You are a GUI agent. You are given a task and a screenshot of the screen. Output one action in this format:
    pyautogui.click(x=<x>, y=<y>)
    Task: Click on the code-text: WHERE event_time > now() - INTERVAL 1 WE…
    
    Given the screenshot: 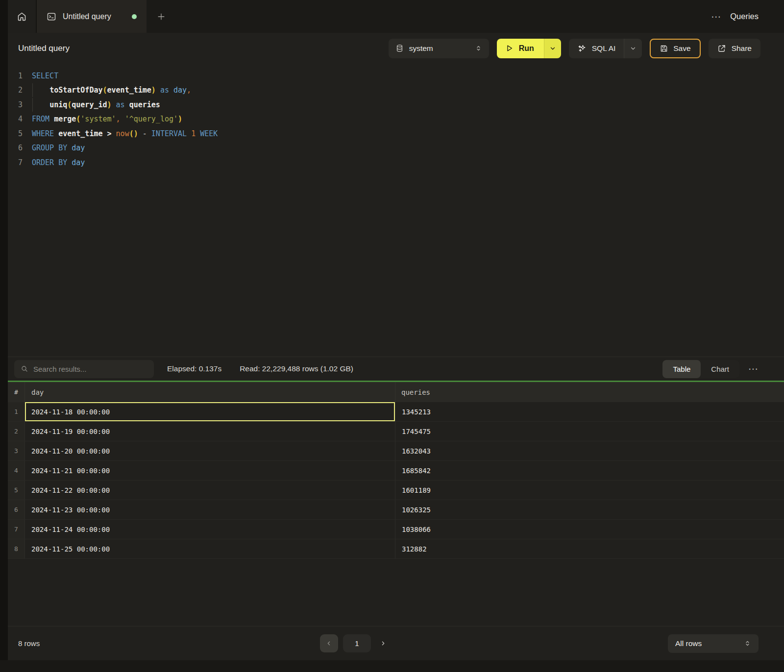 What is the action you would take?
    pyautogui.click(x=124, y=134)
    